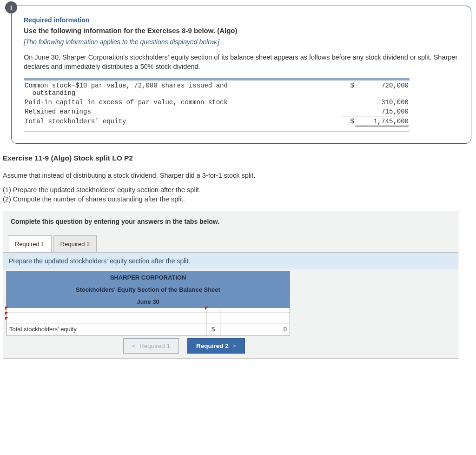 This screenshot has width=476, height=455. What do you see at coordinates (148, 302) in the screenshot?
I see `answer-table-header-date: June 30` at bounding box center [148, 302].